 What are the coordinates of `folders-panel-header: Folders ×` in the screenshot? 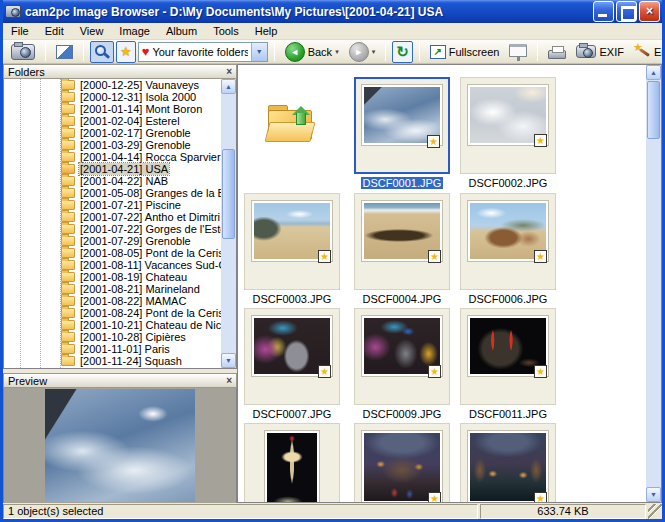 It's located at (120, 72).